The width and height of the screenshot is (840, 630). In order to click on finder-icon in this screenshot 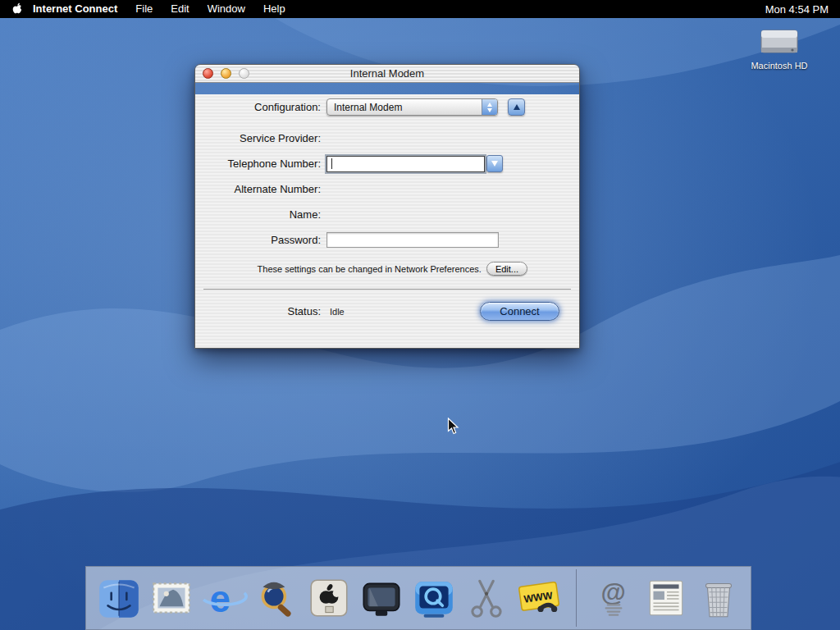, I will do `click(119, 598)`.